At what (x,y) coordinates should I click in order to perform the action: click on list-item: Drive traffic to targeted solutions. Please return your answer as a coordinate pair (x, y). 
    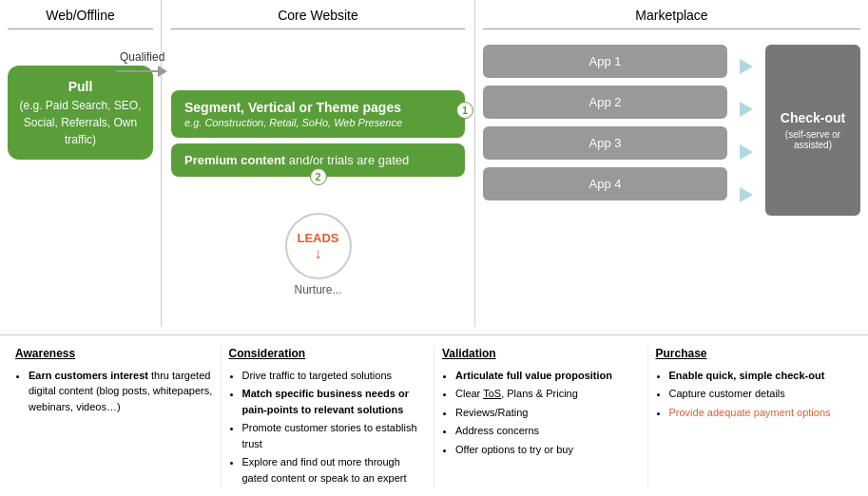
    Looking at the image, I should click on (335, 376).